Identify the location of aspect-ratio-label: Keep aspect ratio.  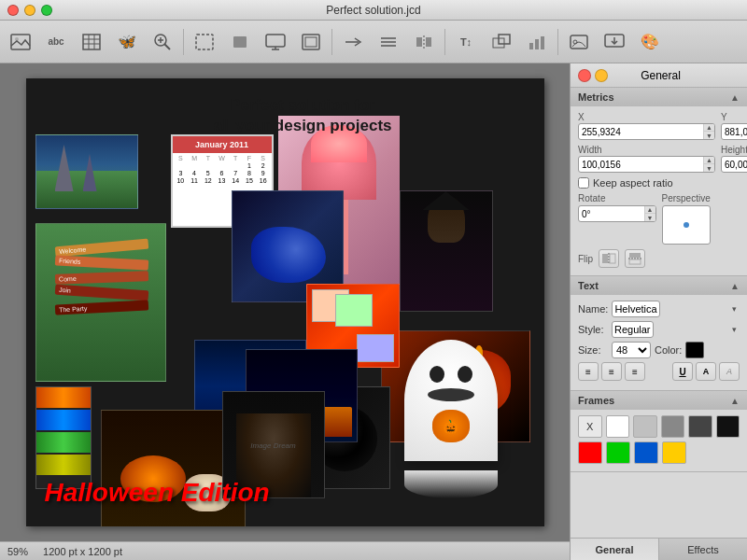
(633, 183).